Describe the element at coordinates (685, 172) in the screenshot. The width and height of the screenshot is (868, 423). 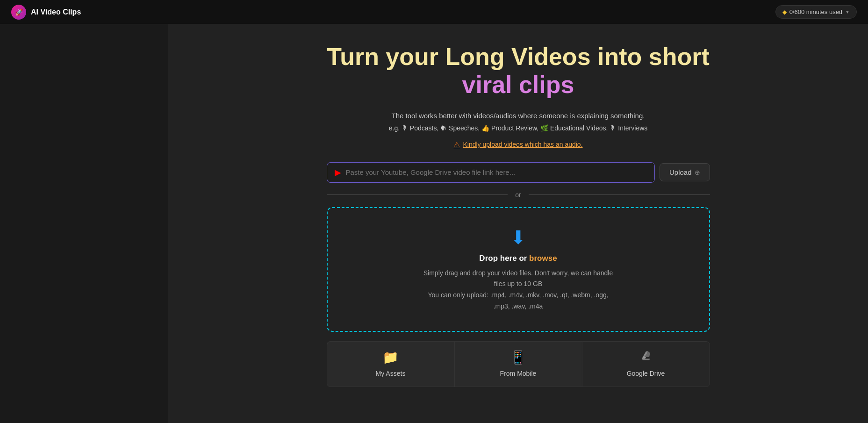
I see `upload-button: Upload ⊕` at that location.